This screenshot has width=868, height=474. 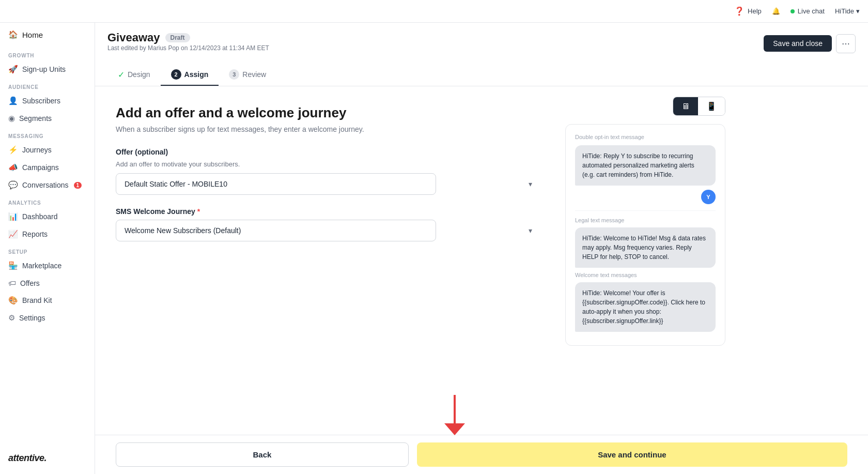 What do you see at coordinates (13, 69) in the screenshot?
I see `signup-icon: 🚀` at bounding box center [13, 69].